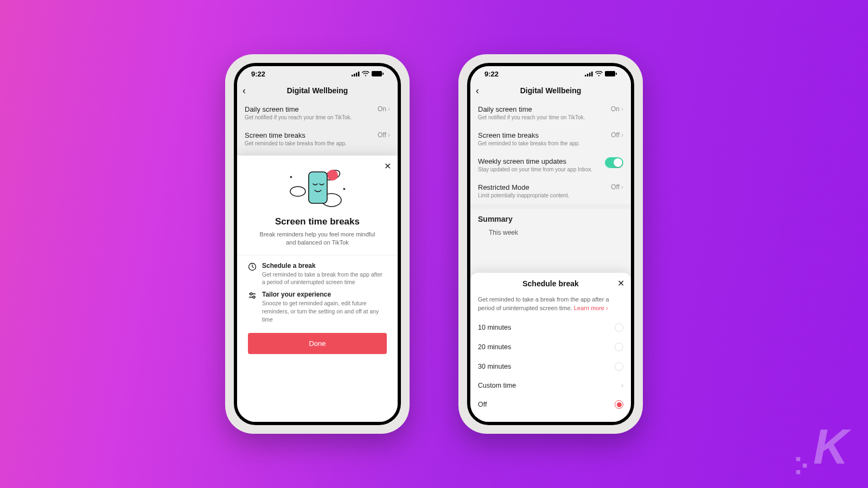  I want to click on option-label: 20 minutes, so click(495, 347).